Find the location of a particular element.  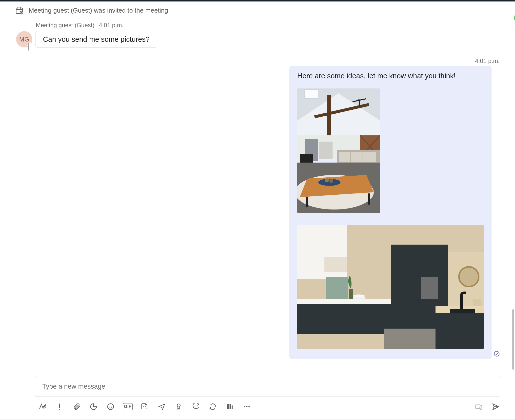

sticker-icon is located at coordinates (145, 407).